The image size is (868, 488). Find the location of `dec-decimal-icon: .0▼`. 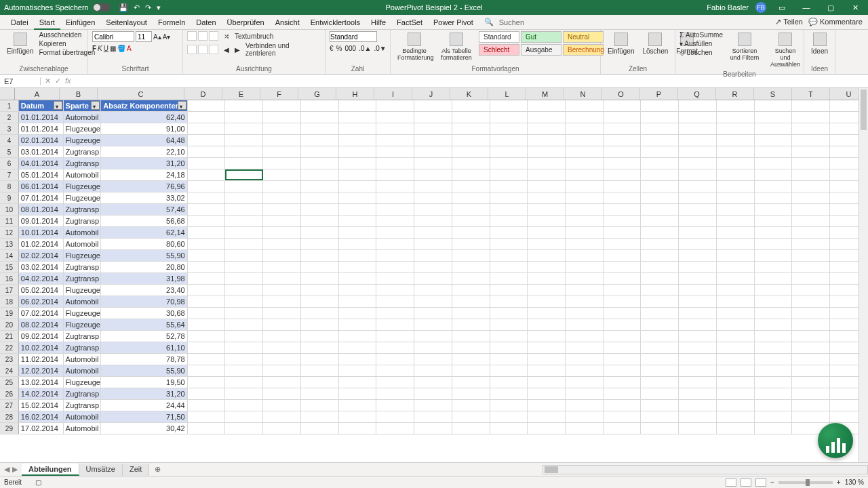

dec-decimal-icon: .0▼ is located at coordinates (380, 49).